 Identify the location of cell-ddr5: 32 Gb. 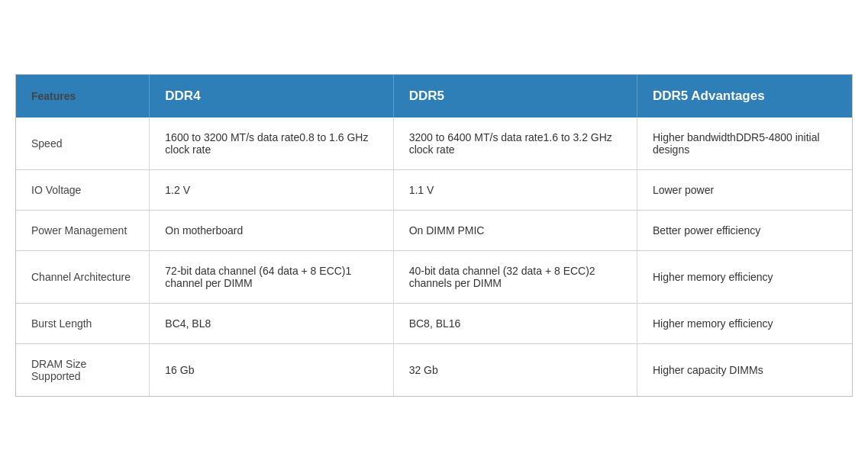
(515, 369).